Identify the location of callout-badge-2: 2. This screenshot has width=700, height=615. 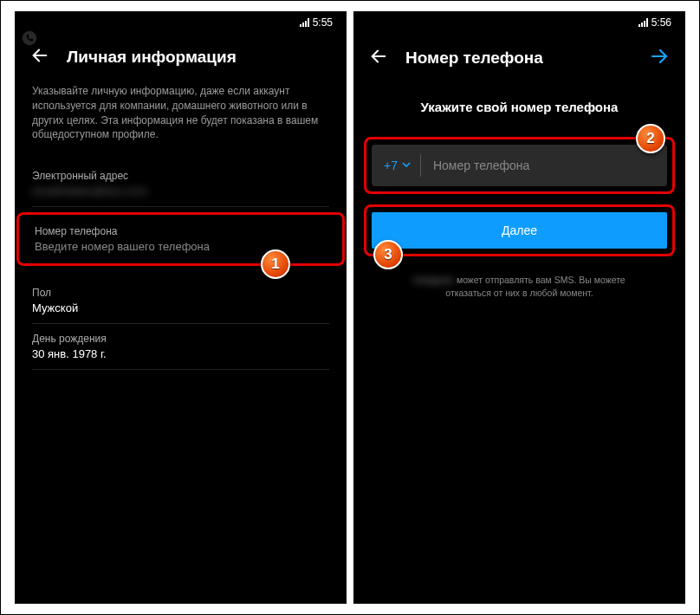
(651, 139).